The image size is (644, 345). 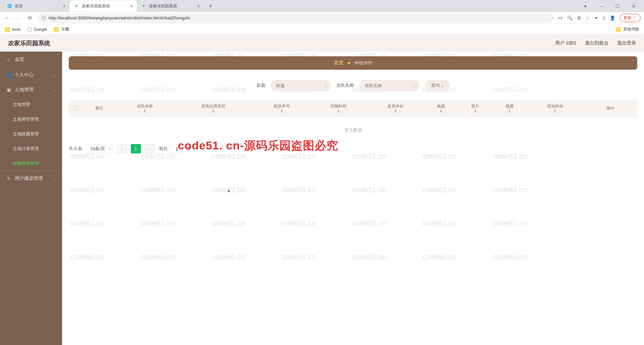 I want to click on user-icon: 👤, so click(x=9, y=75).